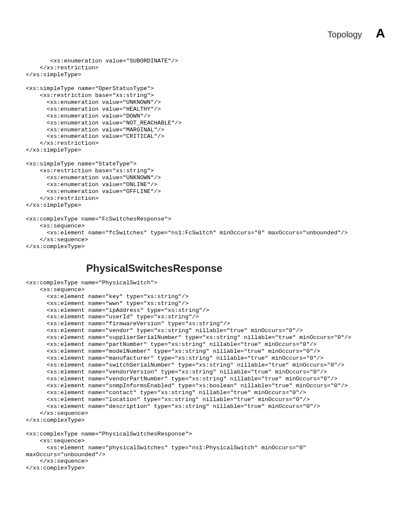  Describe the element at coordinates (206, 33) in the screenshot. I see `page-header: Topology A` at that location.